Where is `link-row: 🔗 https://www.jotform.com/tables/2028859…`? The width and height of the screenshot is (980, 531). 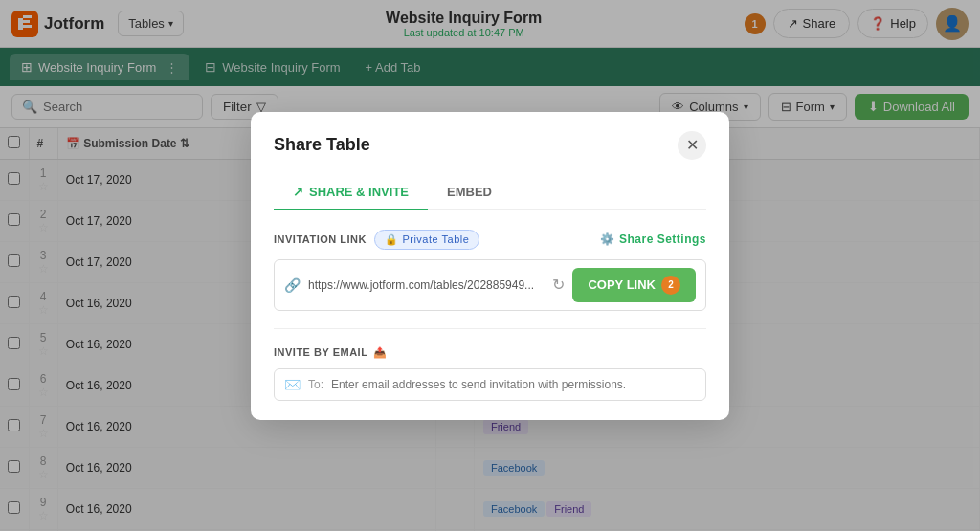 link-row: 🔗 https://www.jotform.com/tables/2028859… is located at coordinates (490, 285).